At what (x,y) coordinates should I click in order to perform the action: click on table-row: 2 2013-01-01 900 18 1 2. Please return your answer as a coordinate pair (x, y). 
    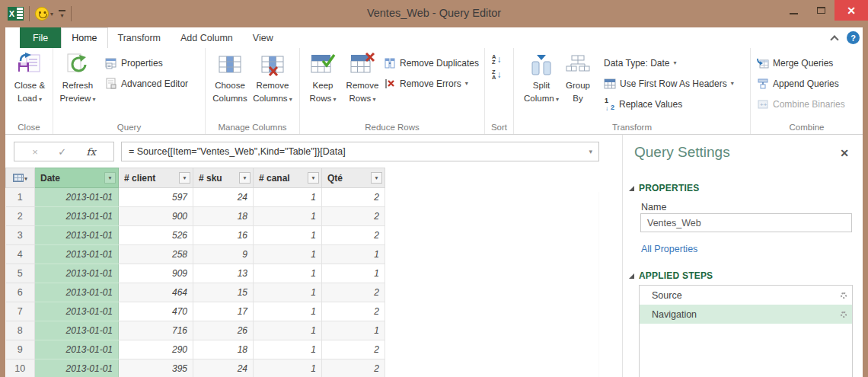
    Looking at the image, I should click on (196, 216).